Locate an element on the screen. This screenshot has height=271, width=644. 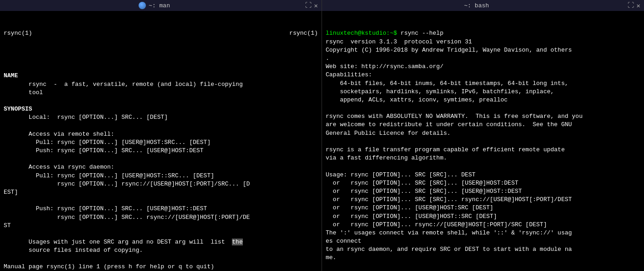
man-header-left: rsync(1) is located at coordinates (18, 33).